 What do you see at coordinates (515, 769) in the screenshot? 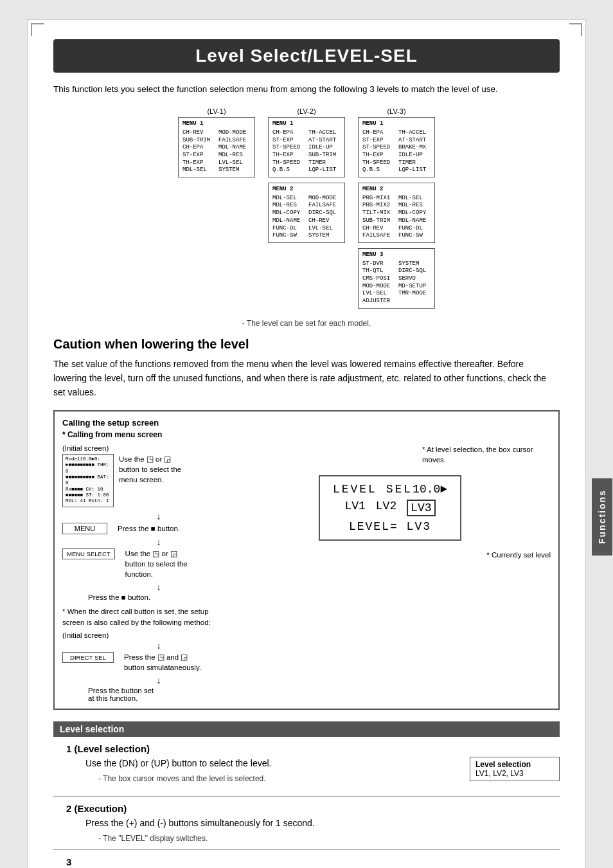
I see `step1-aside: Level selection LV1, LV2, LV3` at bounding box center [515, 769].